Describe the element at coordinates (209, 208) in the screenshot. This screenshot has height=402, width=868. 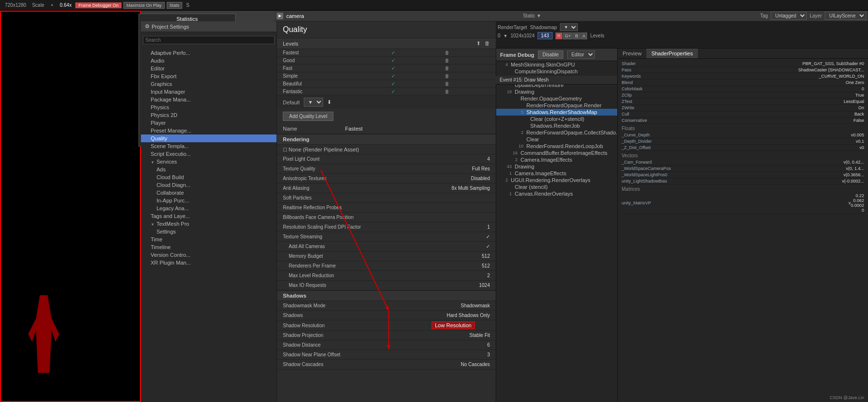
I see `settings-item-legacy: Legacy Ana...` at that location.